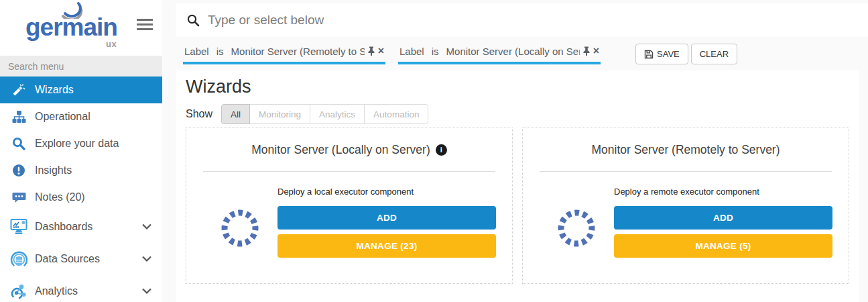  I want to click on sidebar-item-label: Data Sources, so click(67, 259).